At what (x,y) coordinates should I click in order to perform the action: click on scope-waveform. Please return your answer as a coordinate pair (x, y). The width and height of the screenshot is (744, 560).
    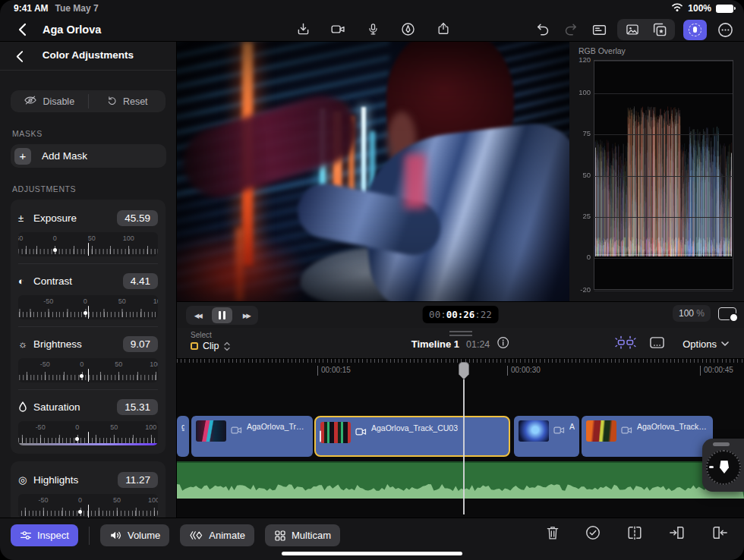
    Looking at the image, I should click on (664, 175).